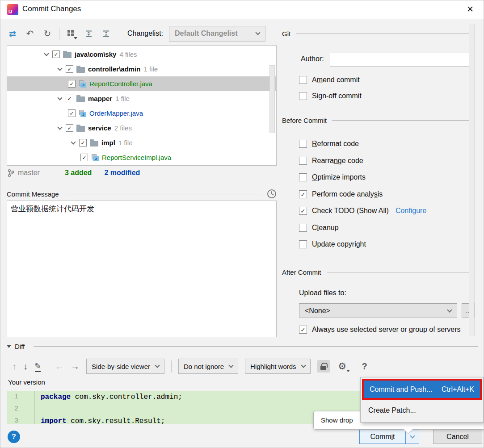 Image resolution: width=484 pixels, height=448 pixels. What do you see at coordinates (47, 33) in the screenshot?
I see `refresh-icon: ↻` at bounding box center [47, 33].